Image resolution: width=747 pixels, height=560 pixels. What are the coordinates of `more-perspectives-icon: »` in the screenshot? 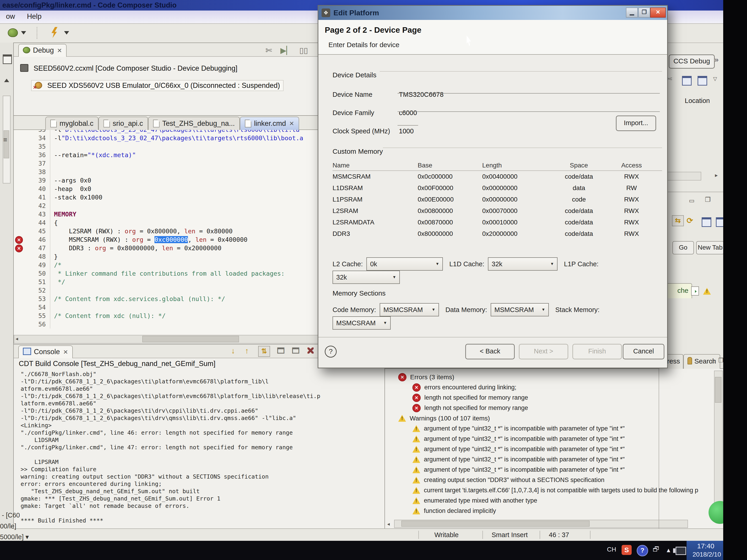 It's located at (717, 59).